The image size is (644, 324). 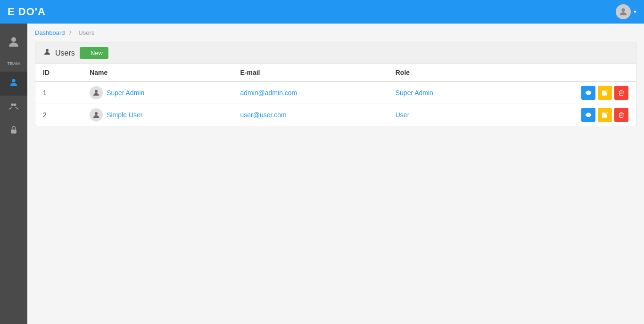 I want to click on sidebar-item-team: TEAM, so click(x=14, y=64).